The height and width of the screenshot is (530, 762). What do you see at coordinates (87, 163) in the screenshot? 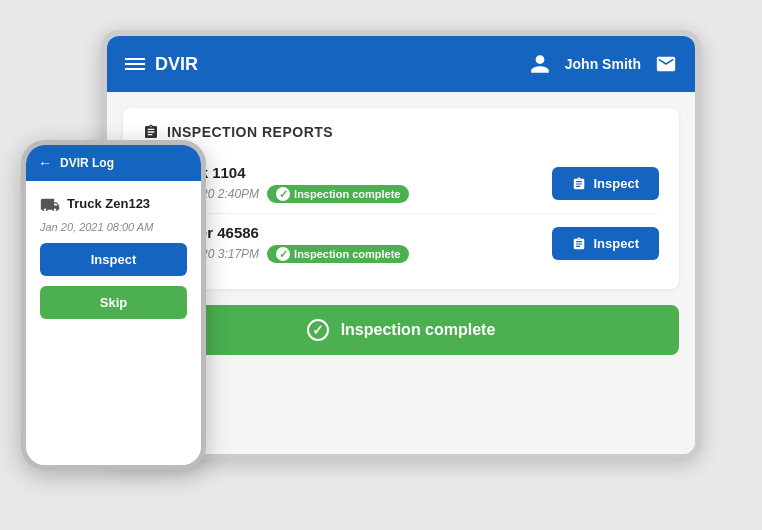
I see `phone-header-title: DVIR Log` at bounding box center [87, 163].